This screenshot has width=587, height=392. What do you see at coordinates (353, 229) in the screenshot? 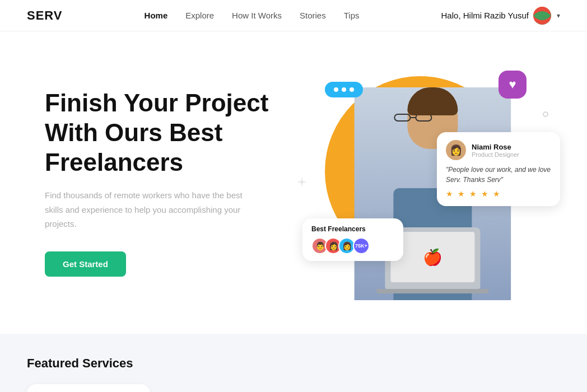
I see `freelancers-label: Best Freelancers` at bounding box center [353, 229].